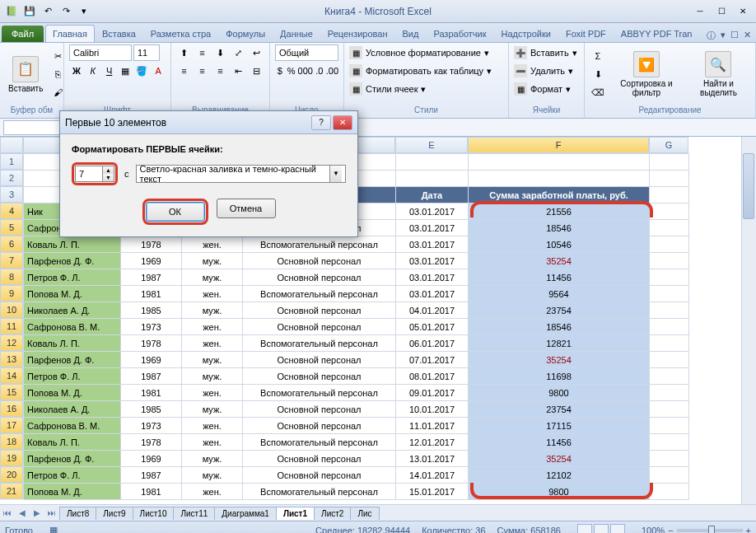 This screenshot has height=533, width=756. I want to click on cell-B20: 1987, so click(152, 475).